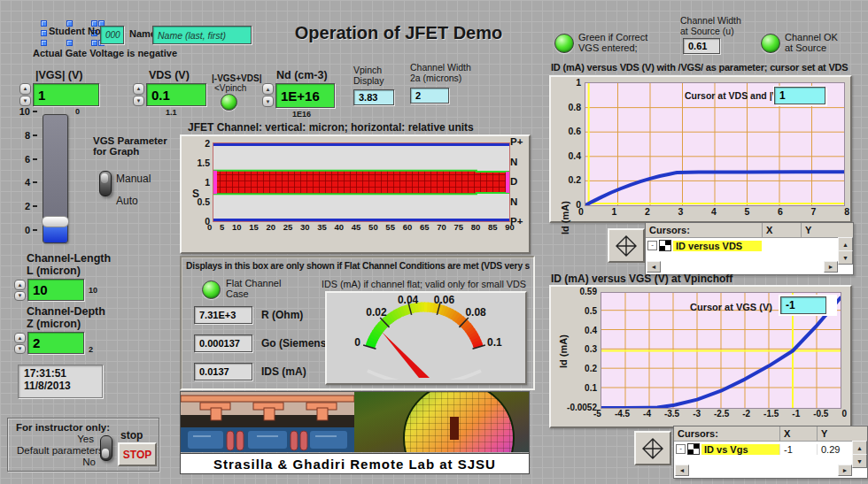 The height and width of the screenshot is (484, 868). Describe the element at coordinates (128, 201) in the screenshot. I see `vgs-param-option-auto: Auto` at that location.